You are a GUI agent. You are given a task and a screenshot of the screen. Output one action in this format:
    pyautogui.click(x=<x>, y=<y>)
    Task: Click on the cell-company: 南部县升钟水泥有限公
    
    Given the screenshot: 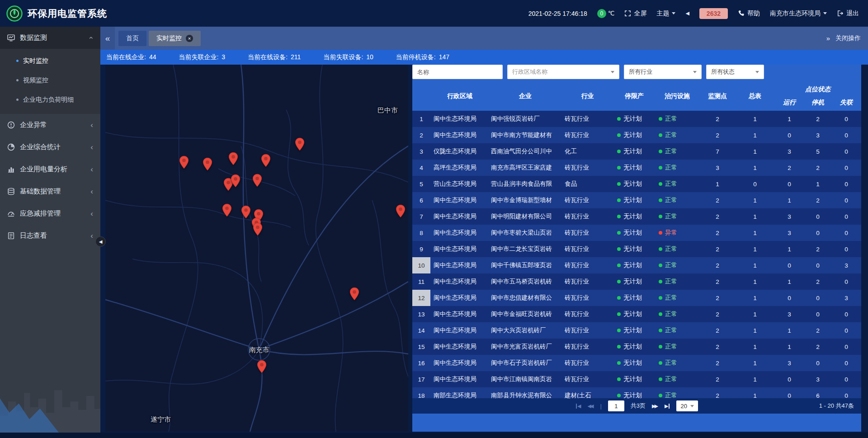 What is the action you would take?
    pyautogui.click(x=525, y=393)
    